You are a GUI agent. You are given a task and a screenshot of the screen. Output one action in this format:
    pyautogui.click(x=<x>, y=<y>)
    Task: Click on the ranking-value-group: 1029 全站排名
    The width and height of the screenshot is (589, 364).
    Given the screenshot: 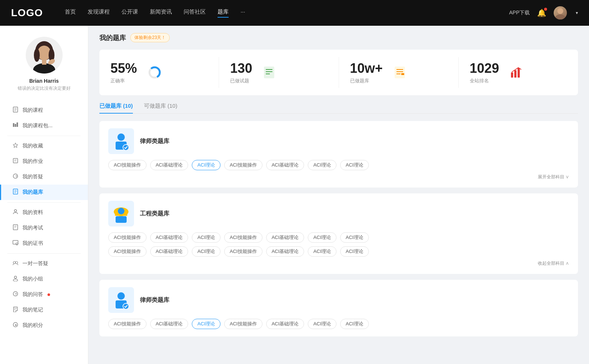 What is the action you would take?
    pyautogui.click(x=487, y=72)
    